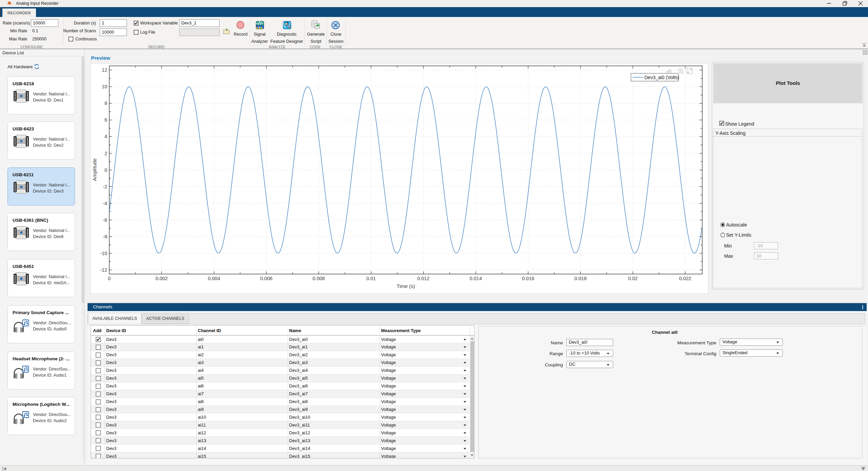 The width and height of the screenshot is (868, 471). What do you see at coordinates (528, 278) in the screenshot?
I see `svg-text: 0.016` at bounding box center [528, 278].